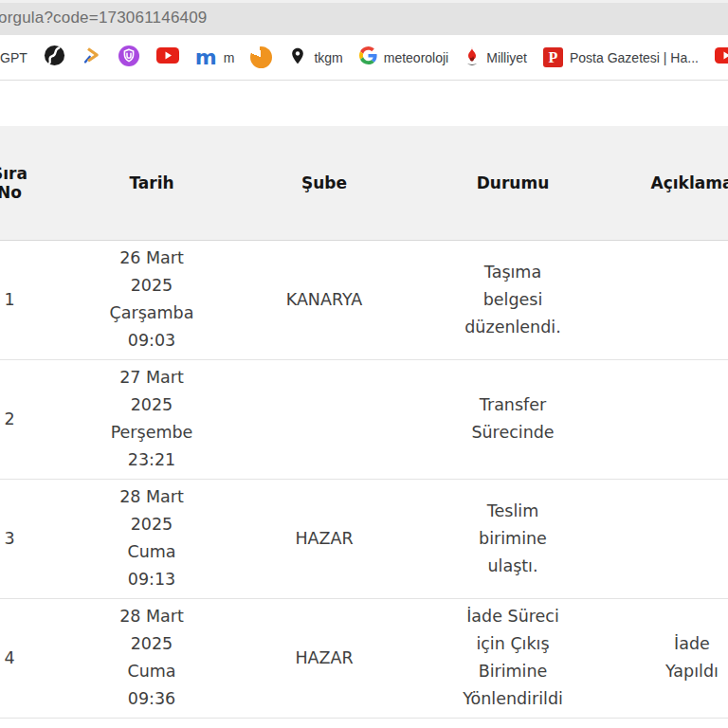 The width and height of the screenshot is (728, 728). Describe the element at coordinates (621, 57) in the screenshot. I see `bookmark-posta-gazetesi: P Posta Gazetesi | Ha...` at that location.